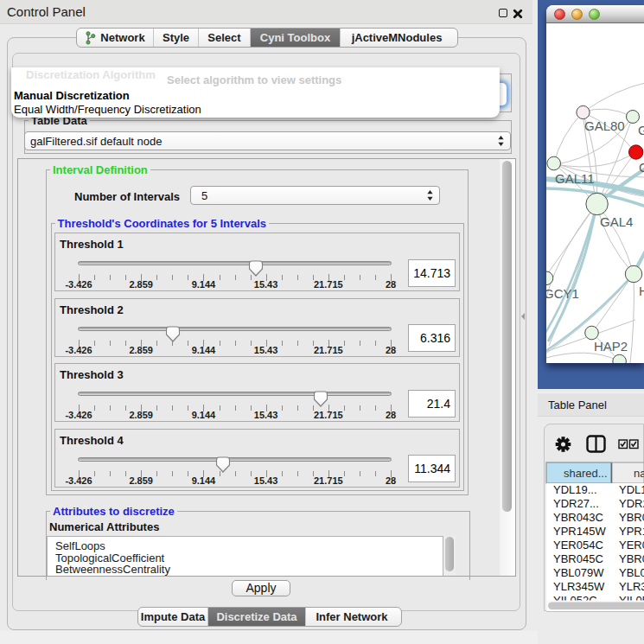 The height and width of the screenshot is (644, 644). What do you see at coordinates (616, 221) in the screenshot?
I see `svg-text: GAL4` at bounding box center [616, 221].